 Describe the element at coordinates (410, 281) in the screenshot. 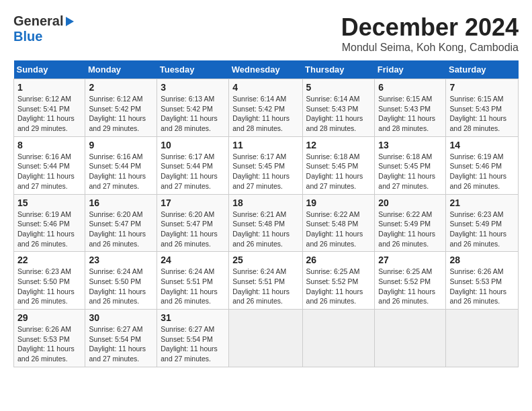

I see `calendar-cell: 27Sunrise: 6:25 AM Sunset: 5:52 PM Dayli…` at that location.